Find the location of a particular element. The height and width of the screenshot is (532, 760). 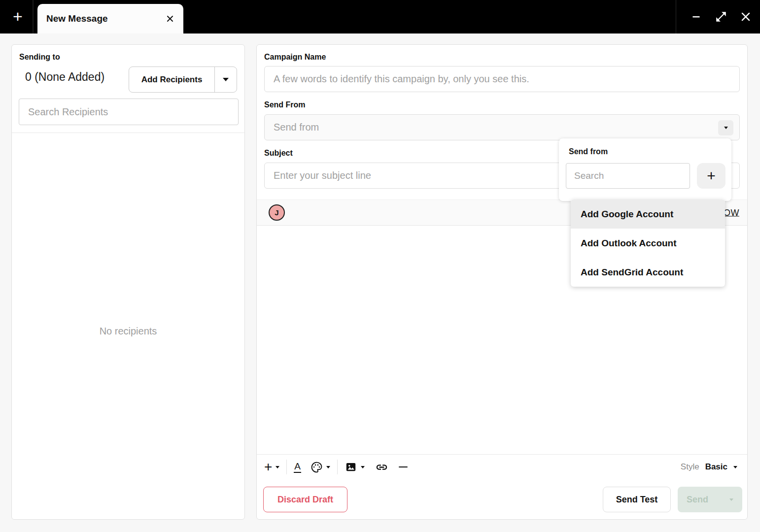

expand-button is located at coordinates (721, 17).